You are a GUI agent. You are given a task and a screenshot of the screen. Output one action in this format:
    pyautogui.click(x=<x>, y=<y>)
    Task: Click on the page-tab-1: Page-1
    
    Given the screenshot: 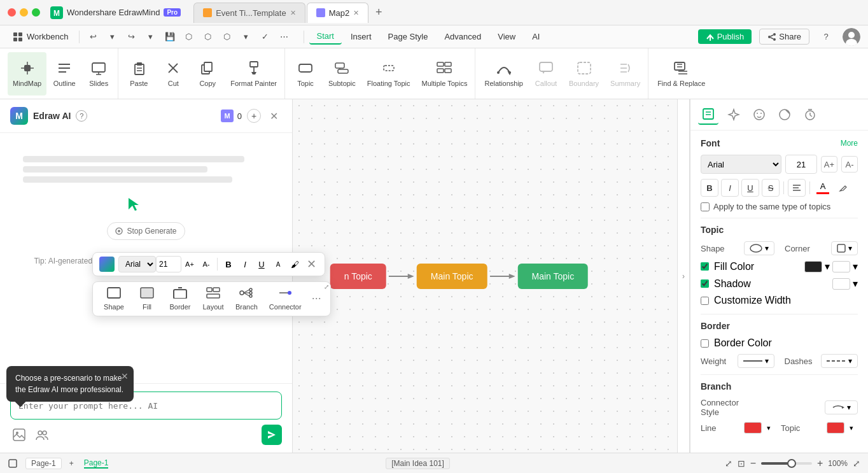 What is the action you would take?
    pyautogui.click(x=43, y=463)
    